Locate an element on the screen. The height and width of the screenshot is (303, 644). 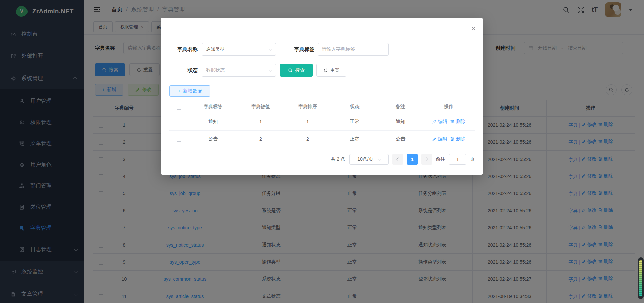
modal-add-data-button: + 新增数据 is located at coordinates (190, 91).